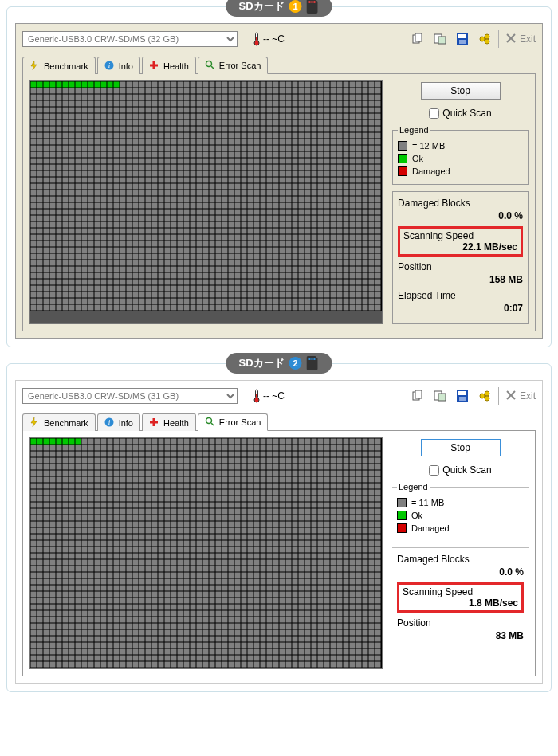  What do you see at coordinates (46, 441) in the screenshot?
I see `svg-rect-2032` at bounding box center [46, 441].